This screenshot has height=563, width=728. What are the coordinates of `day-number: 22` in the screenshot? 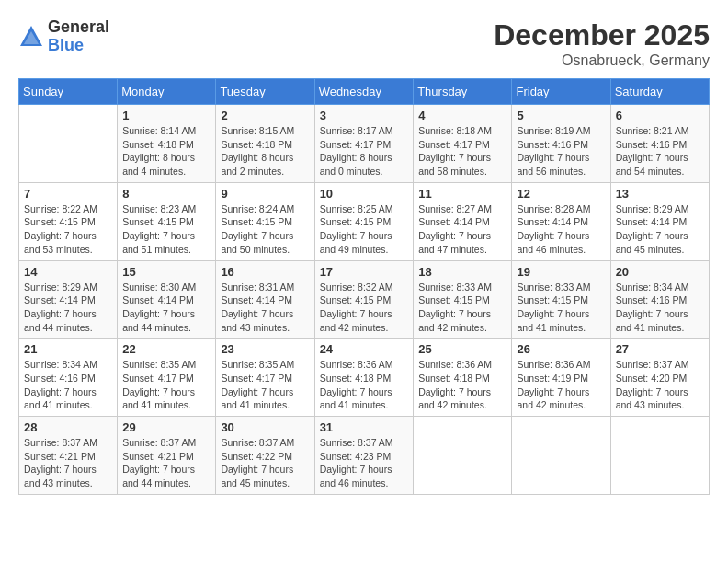 It's located at (166, 350).